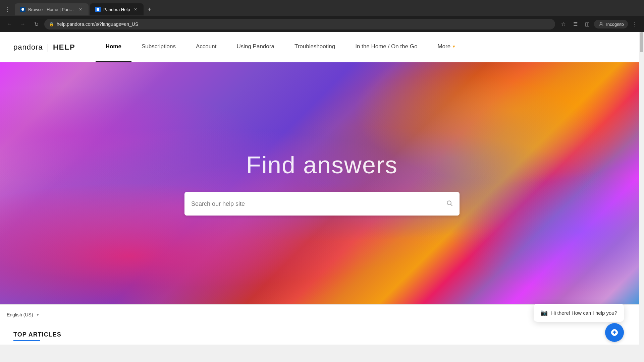 The image size is (644, 362). Describe the element at coordinates (52, 9) in the screenshot. I see `tab-pandora-browse: Browse - Home | Pandora ✕` at that location.